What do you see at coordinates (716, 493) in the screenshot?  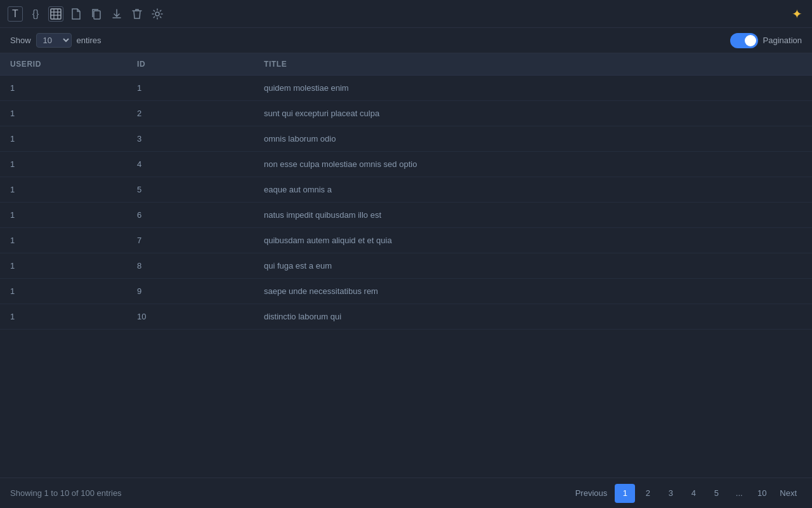 I see `page-5-button: 5` at bounding box center [716, 493].